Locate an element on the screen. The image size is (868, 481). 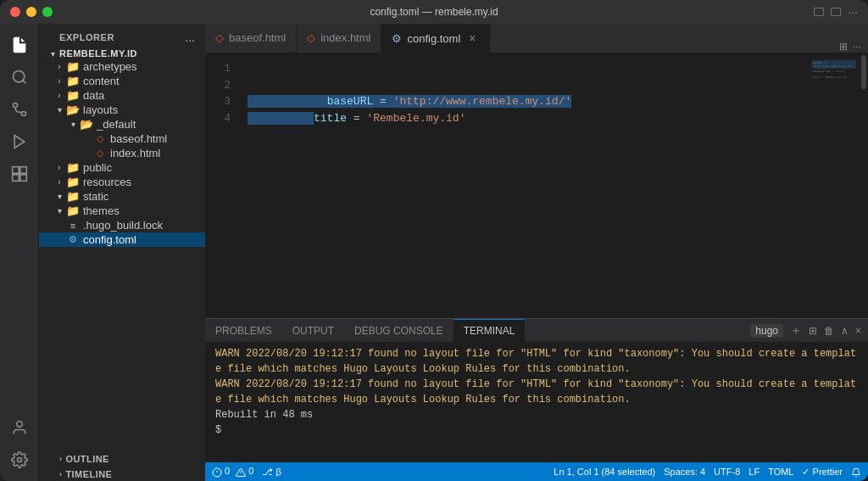
status-position: Ln 1, Col 1 (84 selected) is located at coordinates (604, 472).